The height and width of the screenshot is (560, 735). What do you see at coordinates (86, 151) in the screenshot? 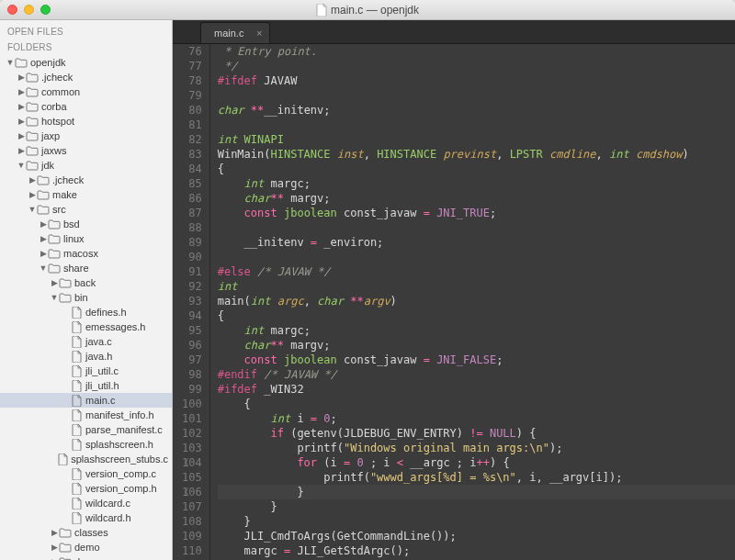
I see `folder-row: ▶jaxws` at bounding box center [86, 151].